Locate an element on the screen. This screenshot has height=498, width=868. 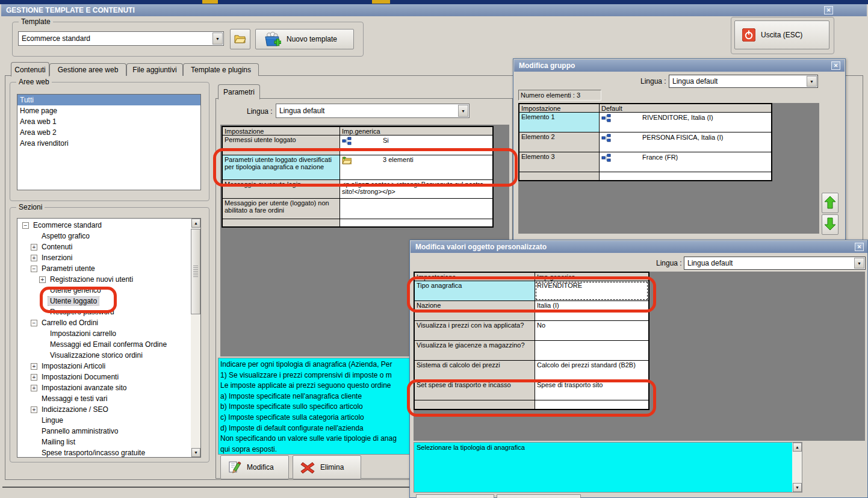
tree-item: −Carrello ed Ordini is located at coordinates (104, 323).